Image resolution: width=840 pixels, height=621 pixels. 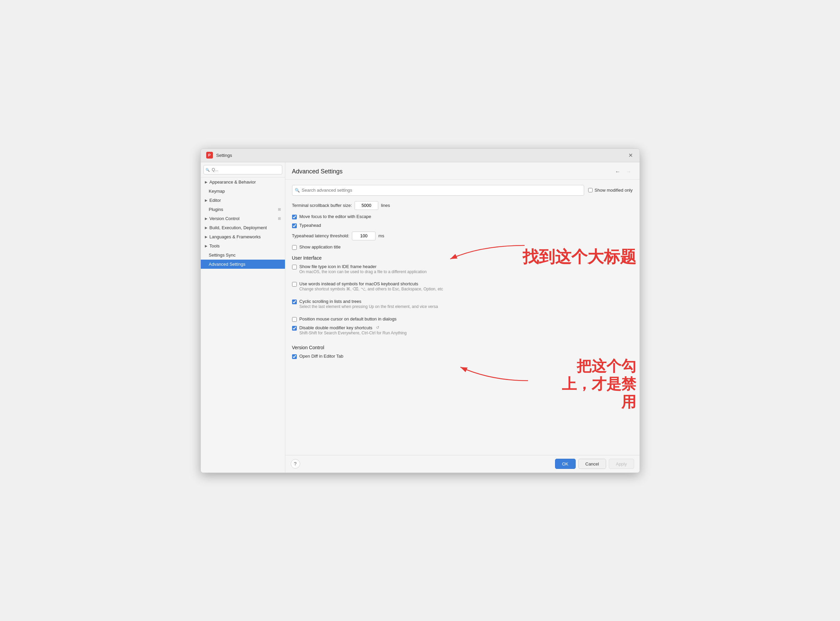 I want to click on typeahead-label: Typeahead, so click(x=310, y=226).